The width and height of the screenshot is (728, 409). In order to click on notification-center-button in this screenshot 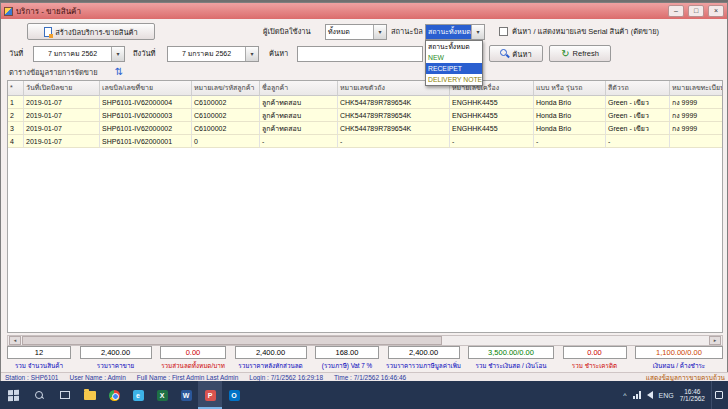, I will do `click(718, 395)`.